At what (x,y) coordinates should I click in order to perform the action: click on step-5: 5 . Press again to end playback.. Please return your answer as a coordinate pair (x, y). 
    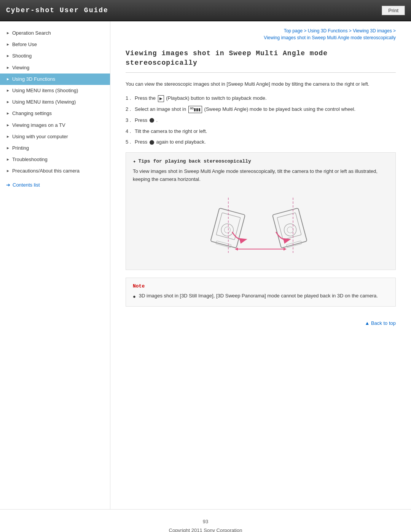
    Looking at the image, I should click on (261, 142).